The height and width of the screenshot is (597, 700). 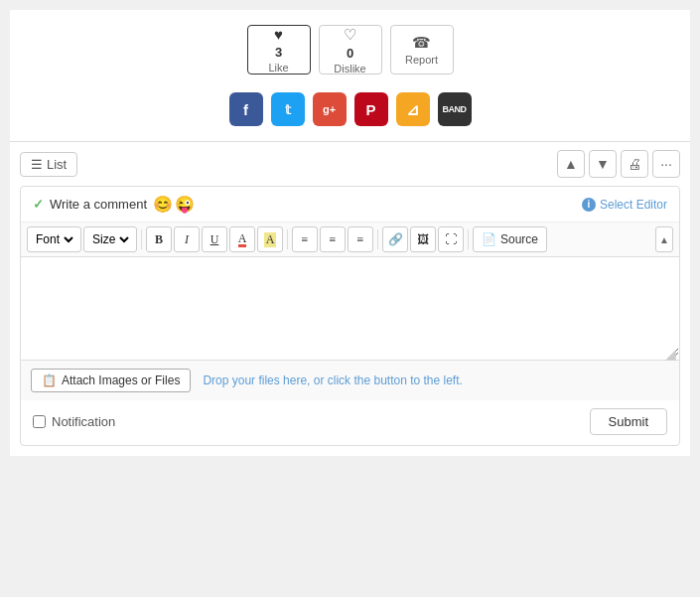 What do you see at coordinates (305, 239) in the screenshot?
I see `align-left-button: ≡` at bounding box center [305, 239].